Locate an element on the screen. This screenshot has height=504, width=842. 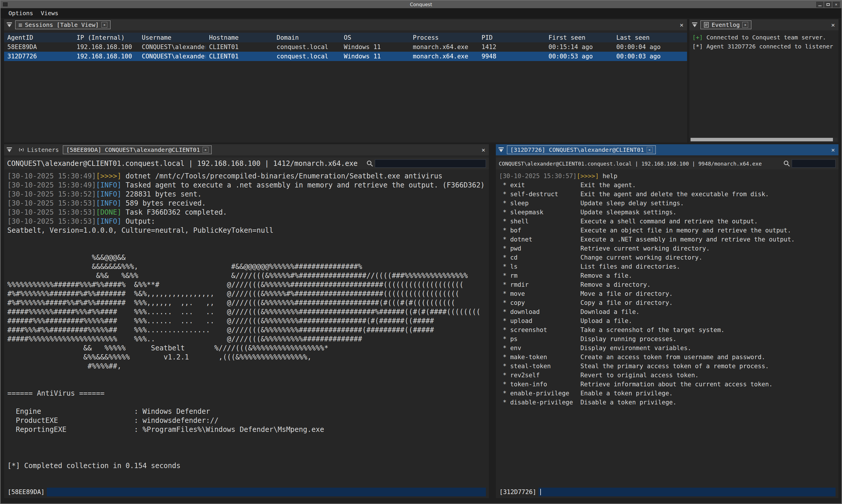
column-header: Hostname is located at coordinates (239, 38).